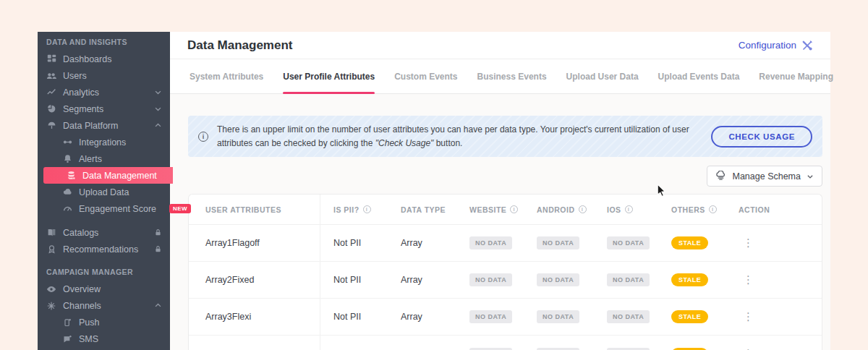 Image resolution: width=868 pixels, height=350 pixels. I want to click on sidebar-item-label: Recommendations, so click(101, 249).